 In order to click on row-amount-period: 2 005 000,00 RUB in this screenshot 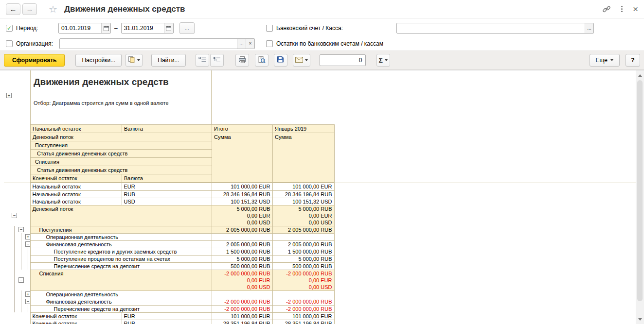, I will do `click(304, 229)`.